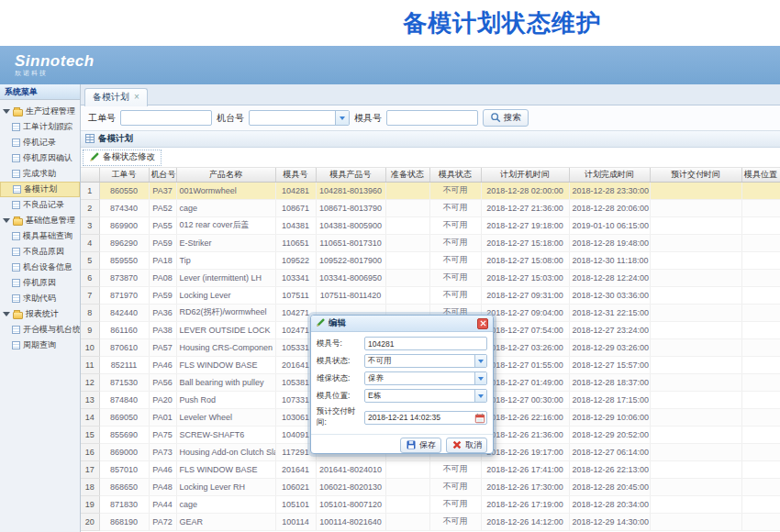 Image resolution: width=780 pixels, height=532 pixels. Describe the element at coordinates (480, 418) in the screenshot. I see `calendar-icon` at that location.